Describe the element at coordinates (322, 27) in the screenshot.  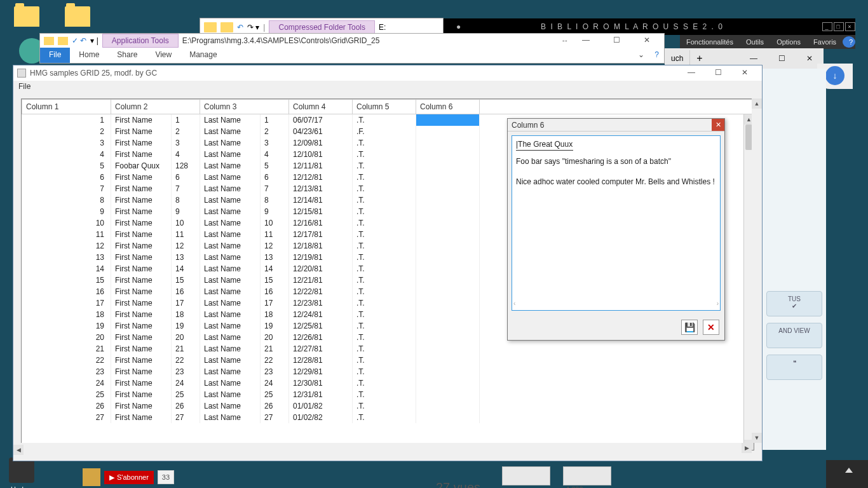
I see `compressed-folder-tools-tab: Compressed Folder Tools` at that location.